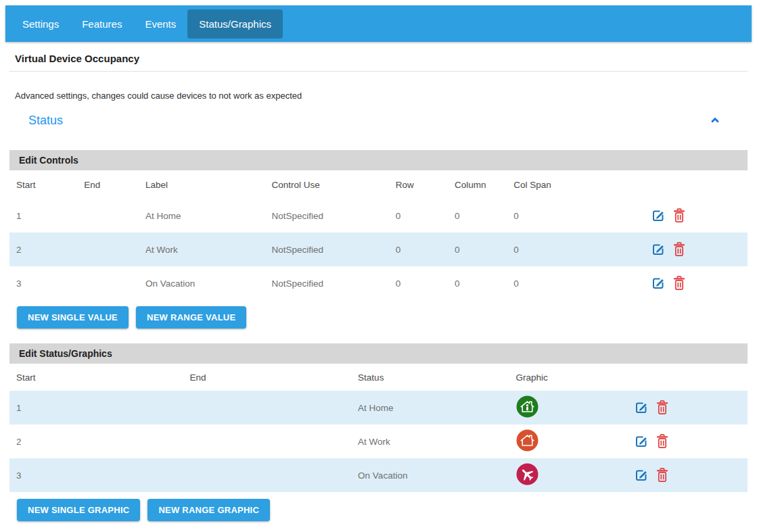 The height and width of the screenshot is (532, 757). Describe the element at coordinates (326, 185) in the screenshot. I see `col-control-use: Control Use` at that location.